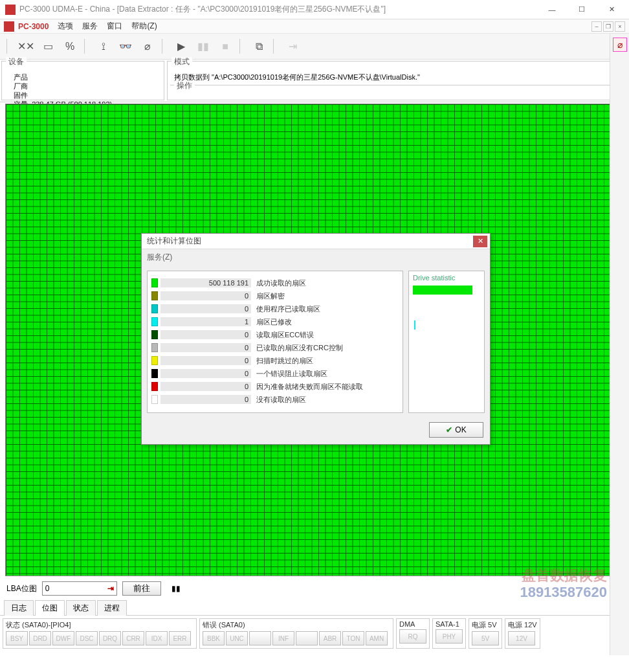 The width and height of the screenshot is (629, 672). I want to click on tab-process: 进程, so click(112, 608).